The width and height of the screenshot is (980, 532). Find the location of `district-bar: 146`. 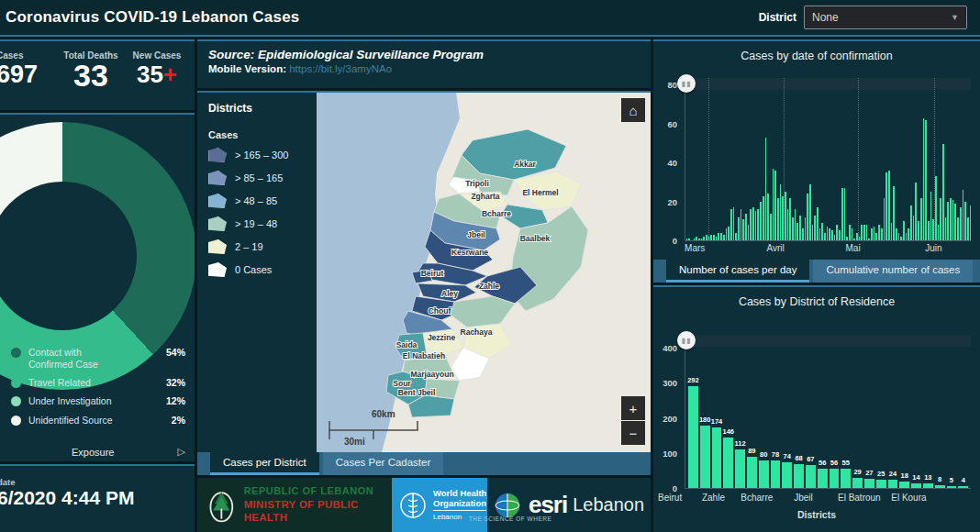

district-bar: 146 is located at coordinates (729, 462).